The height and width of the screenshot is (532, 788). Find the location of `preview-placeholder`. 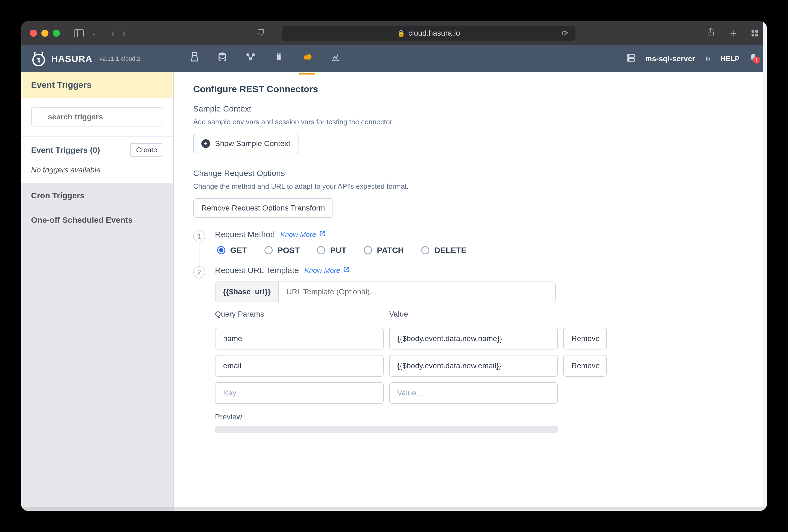

preview-placeholder is located at coordinates (387, 430).